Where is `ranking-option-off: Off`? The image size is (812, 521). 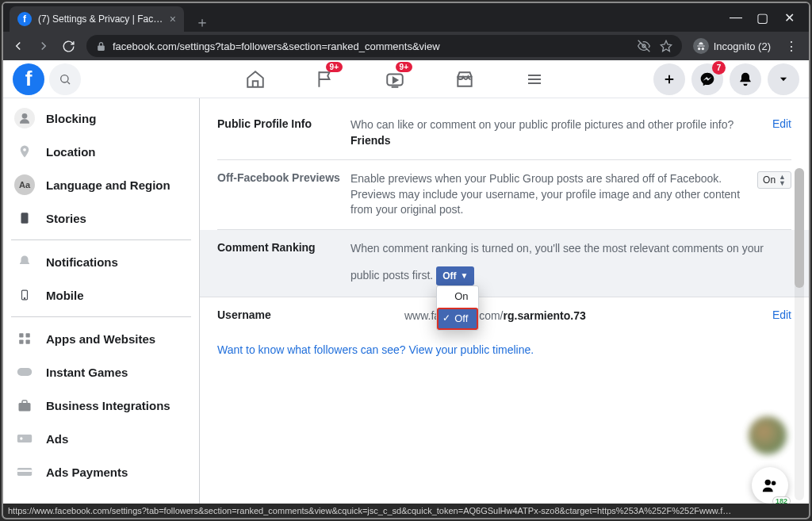 ranking-option-off: Off is located at coordinates (458, 319).